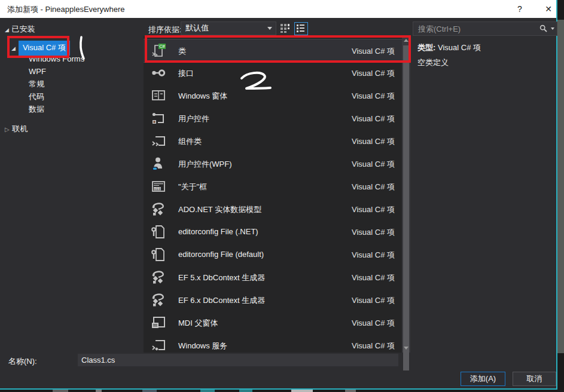 The width and height of the screenshot is (564, 392). I want to click on type-value: Visual C# 项, so click(459, 48).